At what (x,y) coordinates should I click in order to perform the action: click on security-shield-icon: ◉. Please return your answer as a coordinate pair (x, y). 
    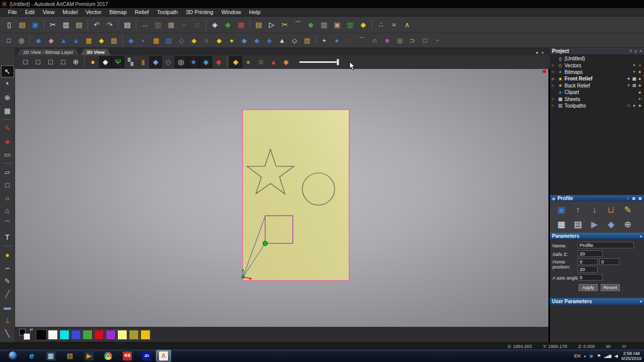
    Looking at the image, I should click on (591, 356).